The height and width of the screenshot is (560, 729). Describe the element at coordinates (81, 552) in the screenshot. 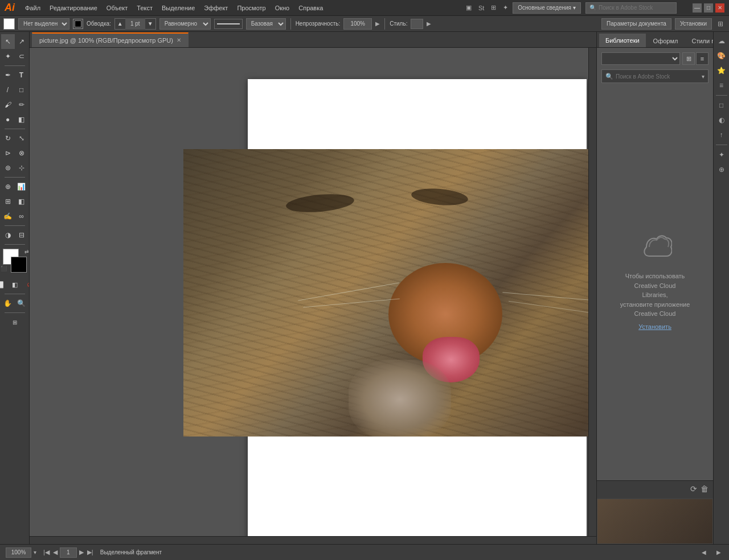

I see `next-page-button: ▶` at that location.